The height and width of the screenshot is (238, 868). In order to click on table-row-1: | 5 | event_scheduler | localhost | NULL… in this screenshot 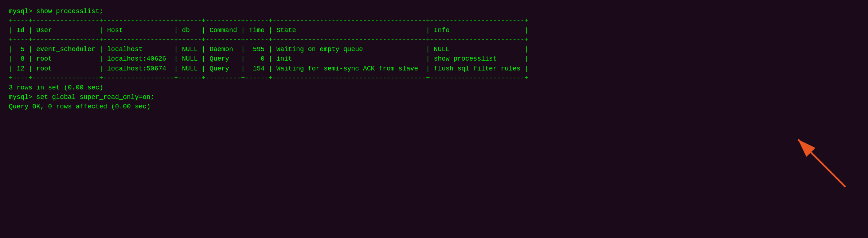, I will do `click(434, 49)`.